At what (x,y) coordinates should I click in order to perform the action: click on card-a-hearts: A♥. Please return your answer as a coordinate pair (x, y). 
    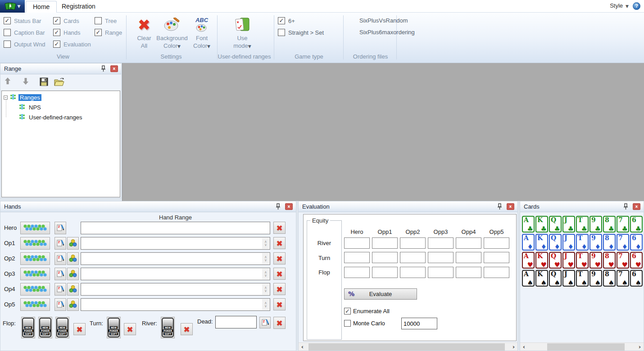
    Looking at the image, I should click on (528, 260).